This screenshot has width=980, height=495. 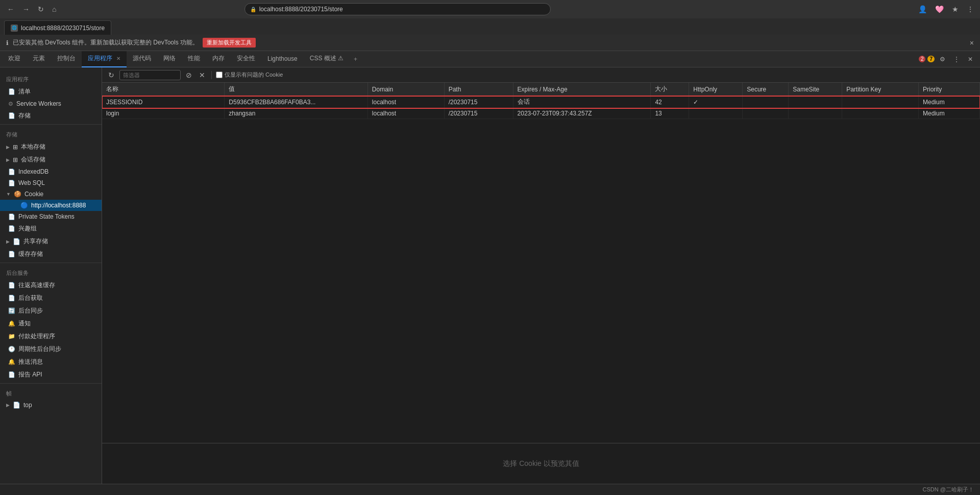 What do you see at coordinates (51, 159) in the screenshot?
I see `sidebar-group-session-storage: ▶ ⊞ 会话存储` at bounding box center [51, 159].